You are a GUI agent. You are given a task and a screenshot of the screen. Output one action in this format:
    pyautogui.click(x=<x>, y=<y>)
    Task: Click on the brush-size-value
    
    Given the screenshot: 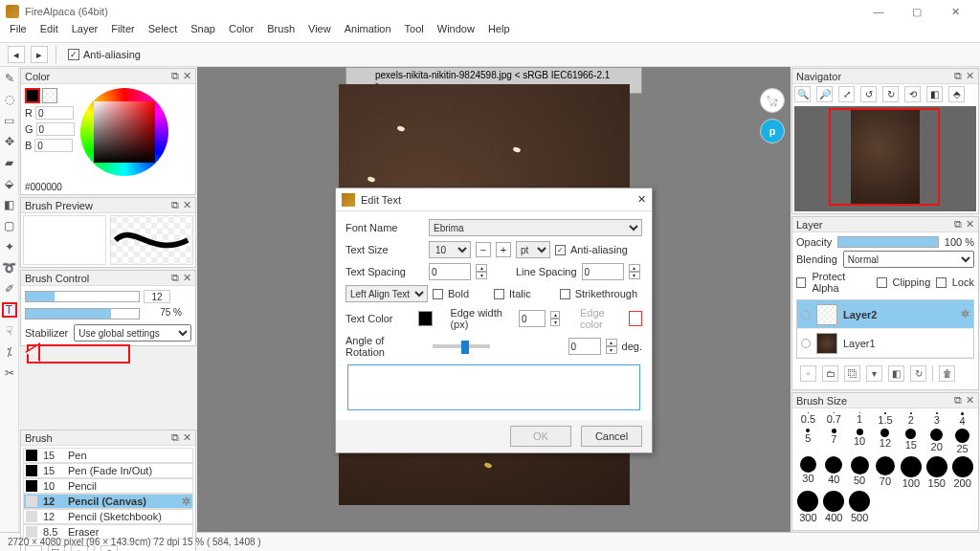 What is the action you would take?
    pyautogui.click(x=157, y=297)
    